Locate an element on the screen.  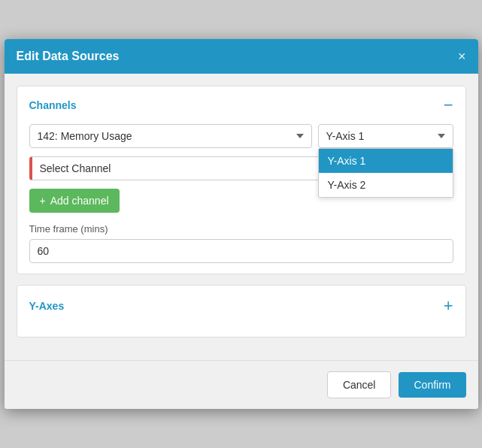
timeframe-section: Time frame (mins) is located at coordinates (241, 244).